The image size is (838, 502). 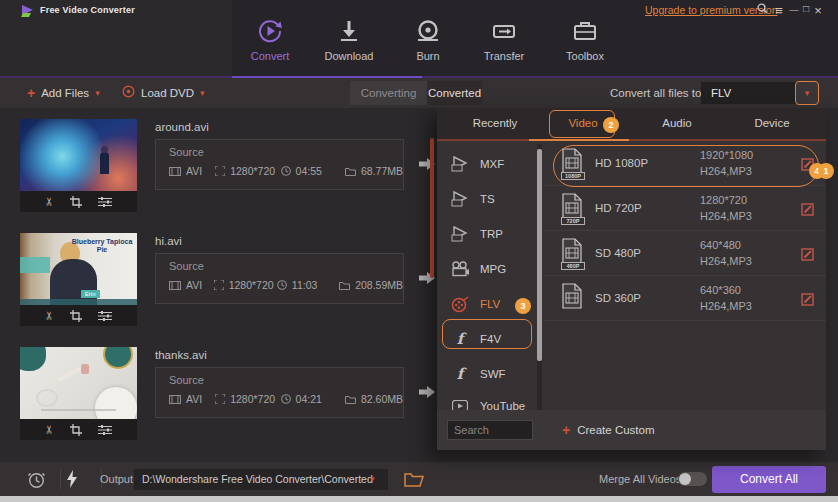 I want to click on output-path-select: D:\Wondershare Free Video Converter\Conv…, so click(x=261, y=480).